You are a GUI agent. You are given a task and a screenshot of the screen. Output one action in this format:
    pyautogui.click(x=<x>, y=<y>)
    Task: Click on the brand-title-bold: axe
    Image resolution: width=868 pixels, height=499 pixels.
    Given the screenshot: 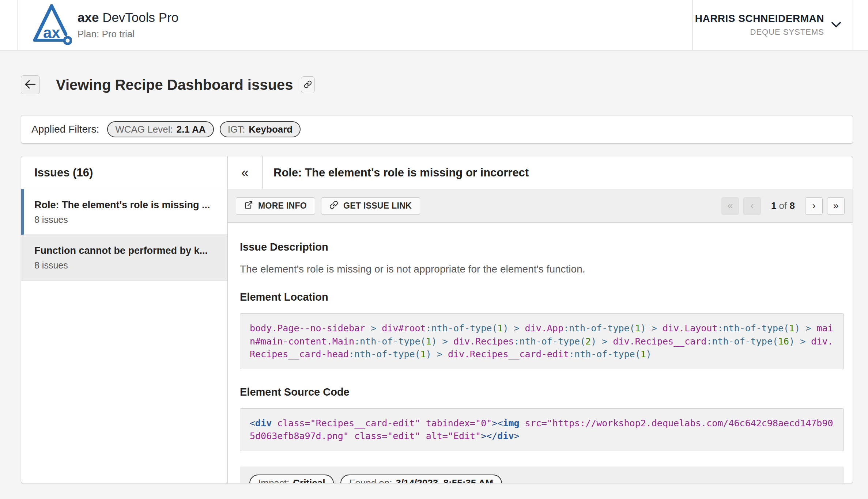 What is the action you would take?
    pyautogui.click(x=88, y=18)
    